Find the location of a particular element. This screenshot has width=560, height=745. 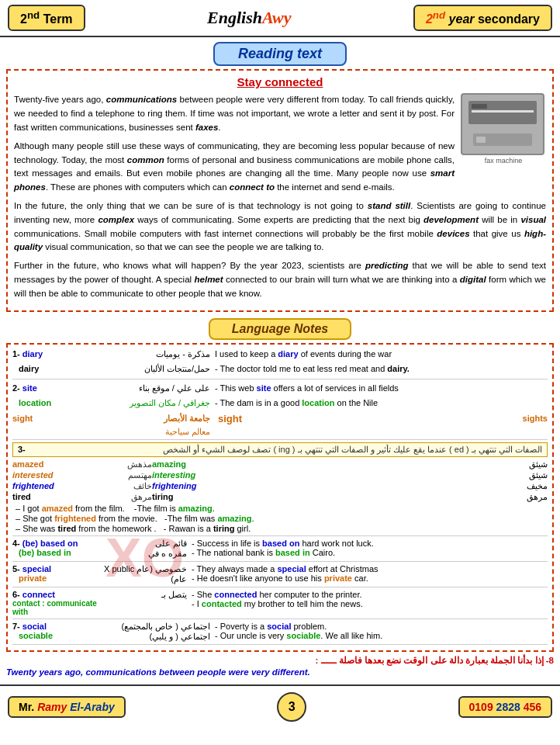

note-2: 2- site على علي / موقع بناء - This web s… is located at coordinates (280, 389).